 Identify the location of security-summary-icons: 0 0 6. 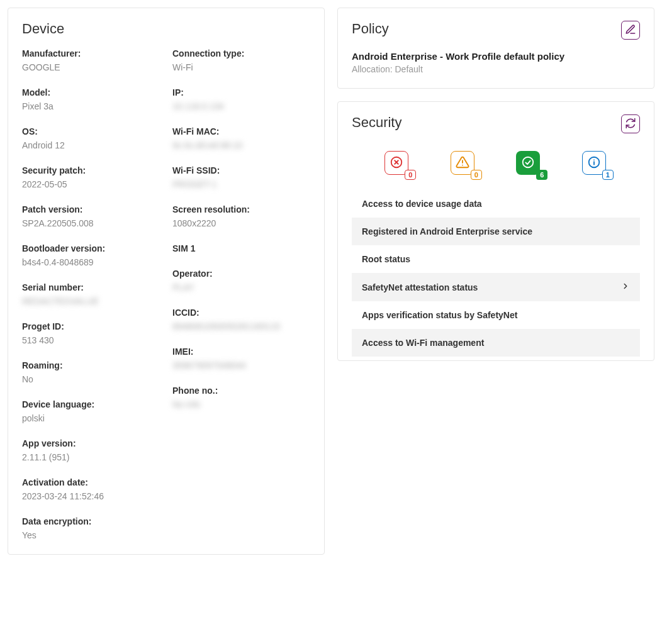
(496, 167).